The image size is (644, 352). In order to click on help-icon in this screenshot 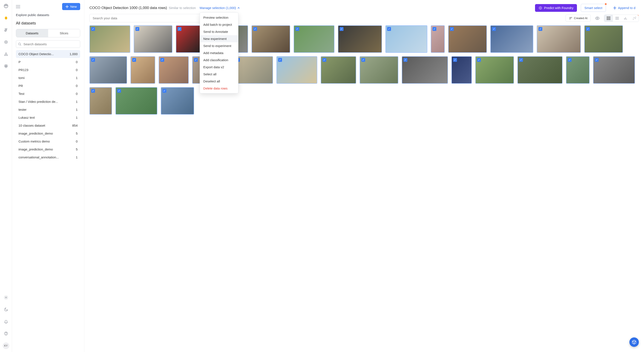, I will do `click(6, 334)`.